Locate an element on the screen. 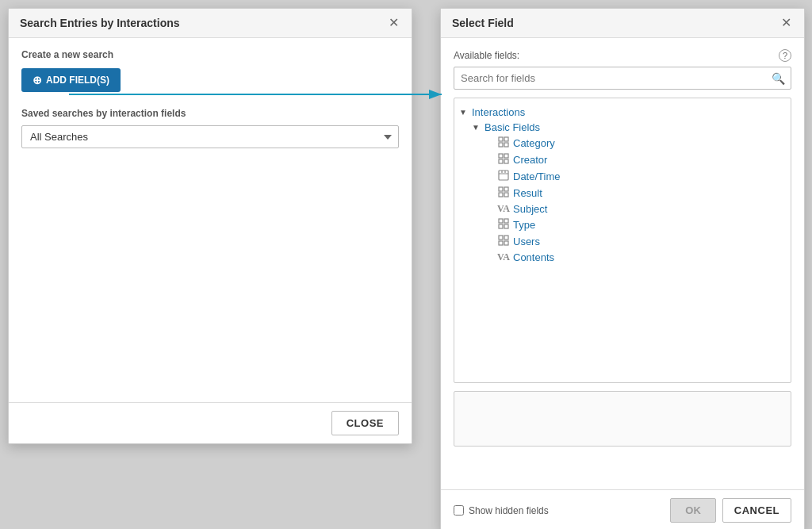 This screenshot has width=812, height=529. left-dialog-footer: CLOSE is located at coordinates (210, 423).